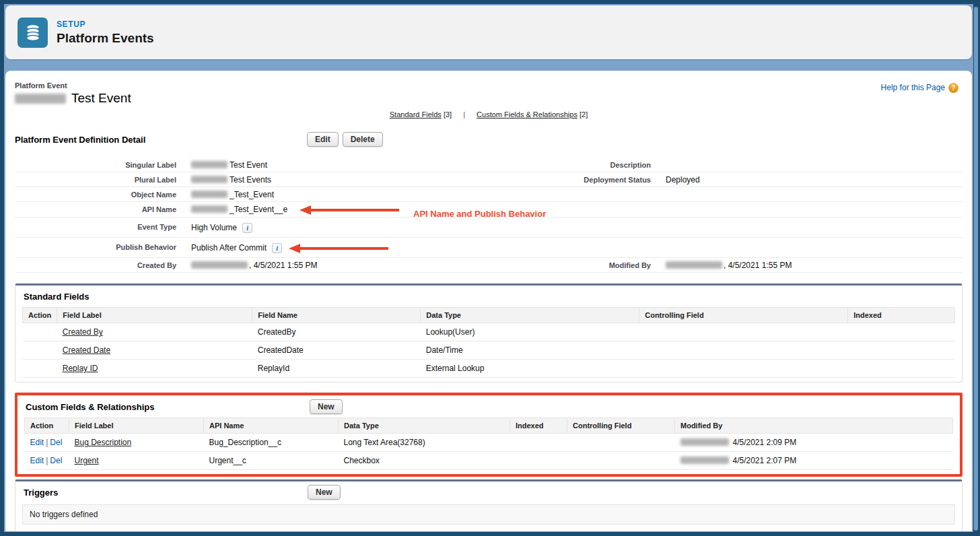 The width and height of the screenshot is (980, 536). I want to click on triggers-heading: Triggers, so click(489, 493).